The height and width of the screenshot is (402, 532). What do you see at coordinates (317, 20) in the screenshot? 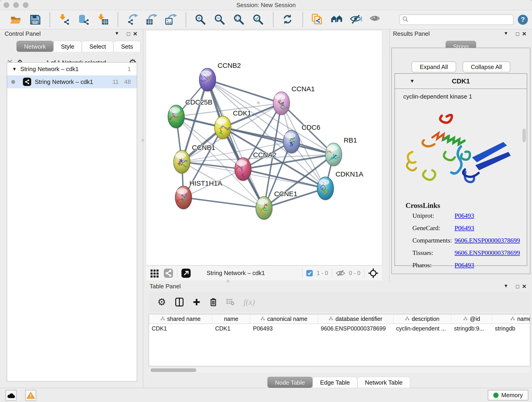
I see `duplicate-network-icon` at bounding box center [317, 20].